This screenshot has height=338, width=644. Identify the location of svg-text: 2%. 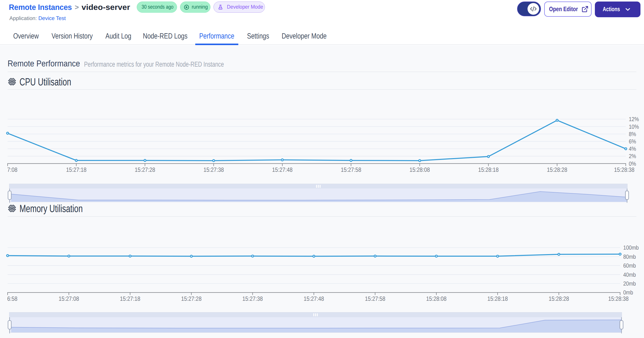
(633, 156).